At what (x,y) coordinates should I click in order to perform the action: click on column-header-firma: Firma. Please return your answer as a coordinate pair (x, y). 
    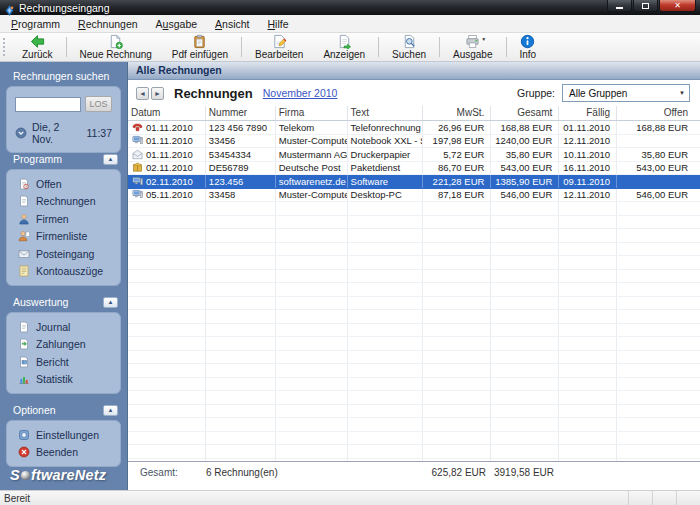
    Looking at the image, I should click on (312, 113).